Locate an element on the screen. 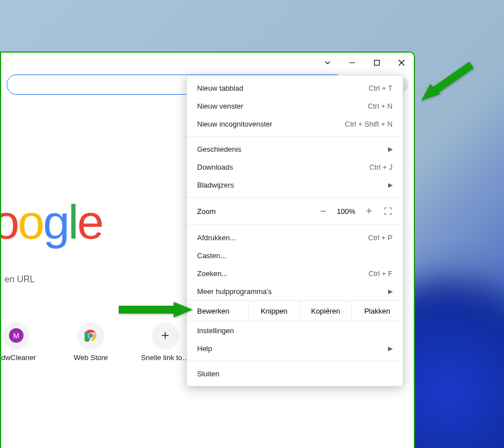 The width and height of the screenshot is (504, 448). menu-downloads: DownloadsCtrl + J is located at coordinates (295, 167).